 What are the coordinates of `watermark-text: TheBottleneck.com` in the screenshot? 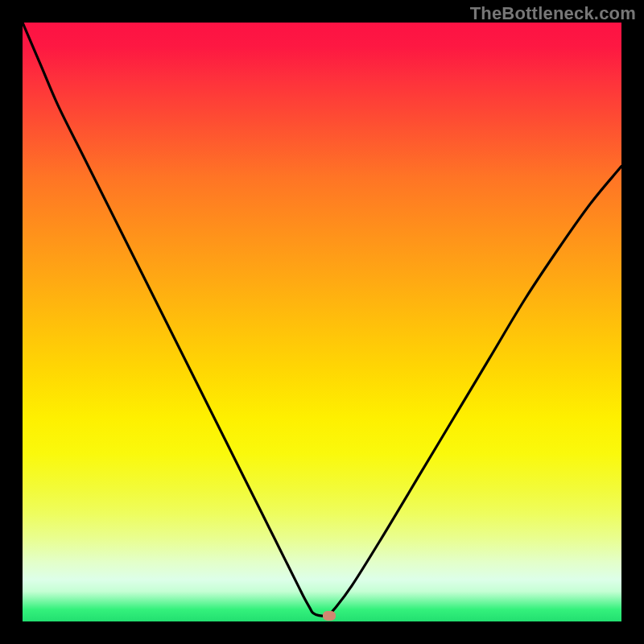 It's located at (553, 14).